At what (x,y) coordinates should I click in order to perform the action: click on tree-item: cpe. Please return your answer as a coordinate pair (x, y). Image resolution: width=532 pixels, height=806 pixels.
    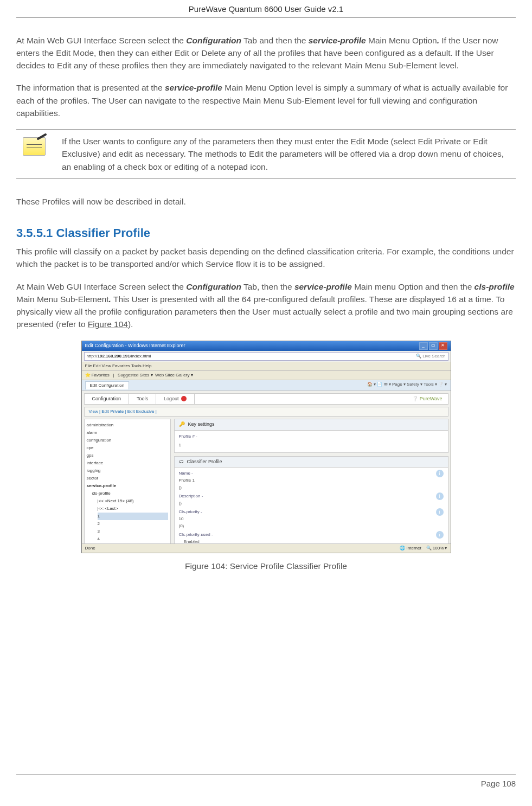
    Looking at the image, I should click on (127, 448).